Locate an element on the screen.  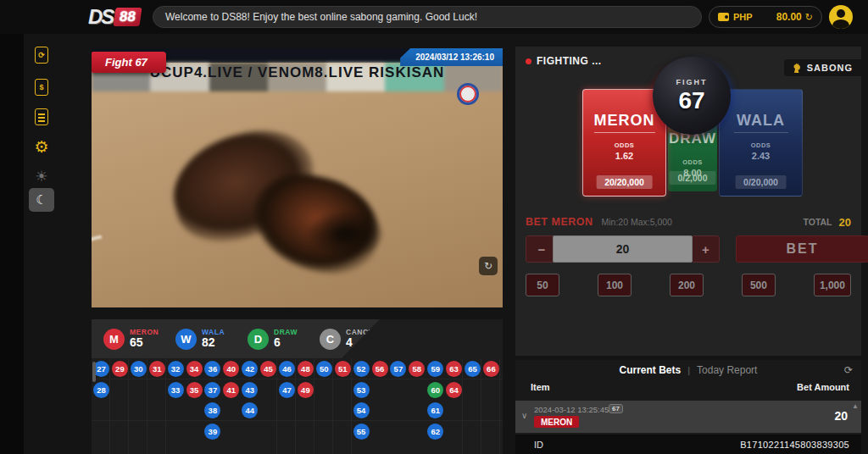
wala-odds-value: 2.43 is located at coordinates (761, 156).